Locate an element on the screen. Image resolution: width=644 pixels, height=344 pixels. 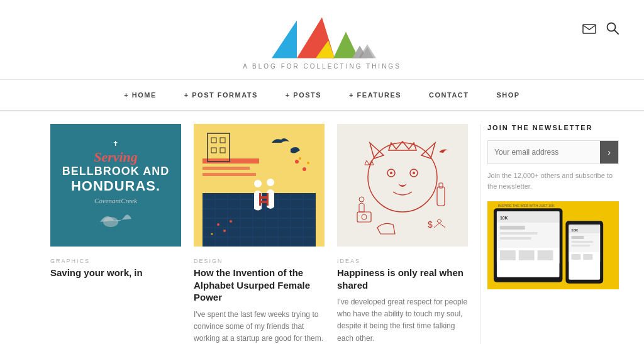
post-card-1: ✝ Serving BELLBROOK AND HONDURAS. Covena… is located at coordinates (116, 234).